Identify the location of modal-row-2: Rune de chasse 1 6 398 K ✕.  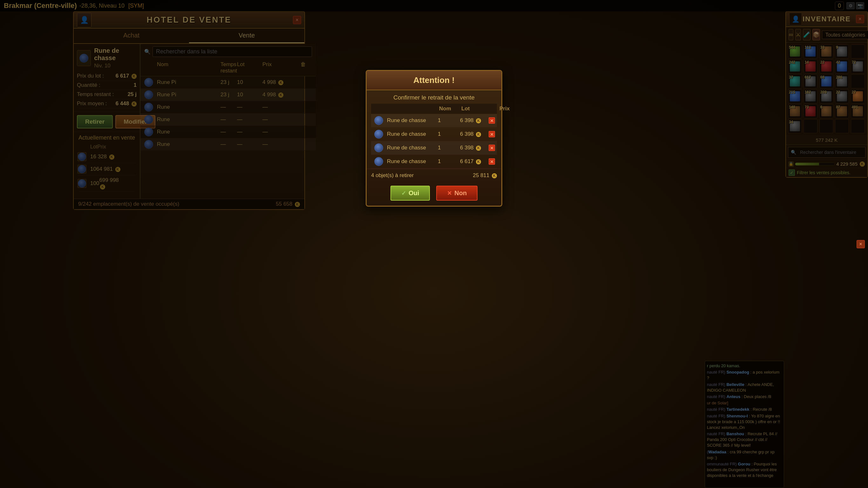
(434, 148).